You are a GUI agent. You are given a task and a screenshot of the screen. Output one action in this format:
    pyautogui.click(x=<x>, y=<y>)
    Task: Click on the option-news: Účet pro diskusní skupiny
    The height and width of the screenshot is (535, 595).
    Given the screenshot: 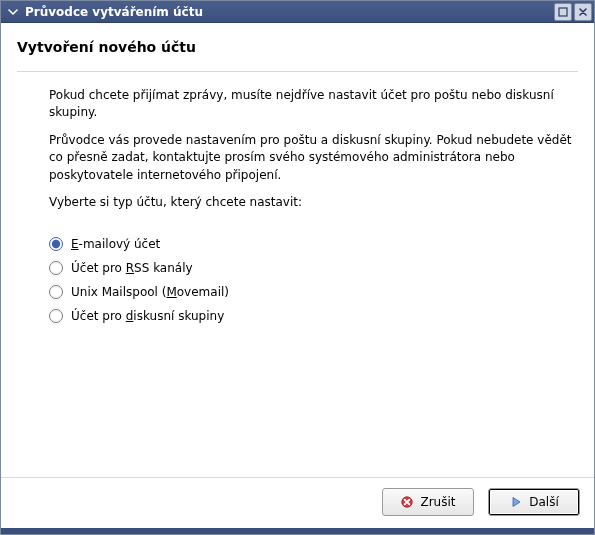 What is the action you would take?
    pyautogui.click(x=314, y=316)
    